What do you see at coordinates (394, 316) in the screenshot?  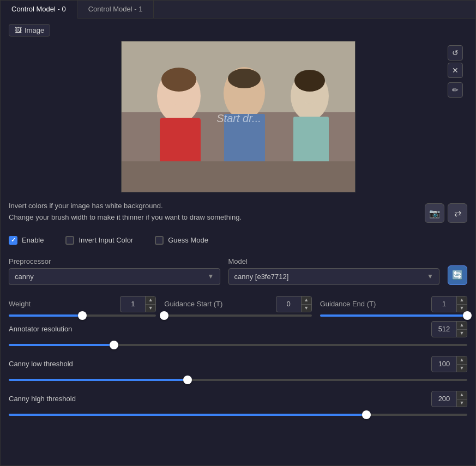 I see `guidance-end-slider-wrapper` at bounding box center [394, 316].